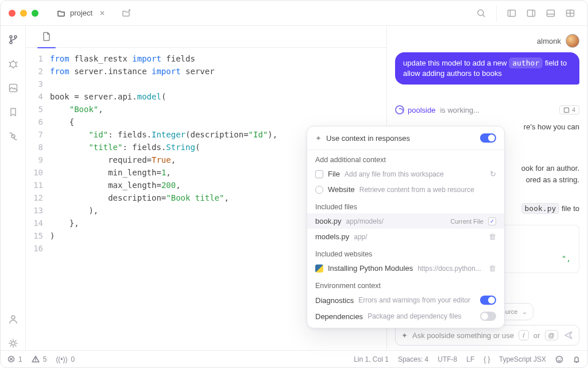 The image size is (588, 368). I want to click on bug-icon, so click(13, 64).